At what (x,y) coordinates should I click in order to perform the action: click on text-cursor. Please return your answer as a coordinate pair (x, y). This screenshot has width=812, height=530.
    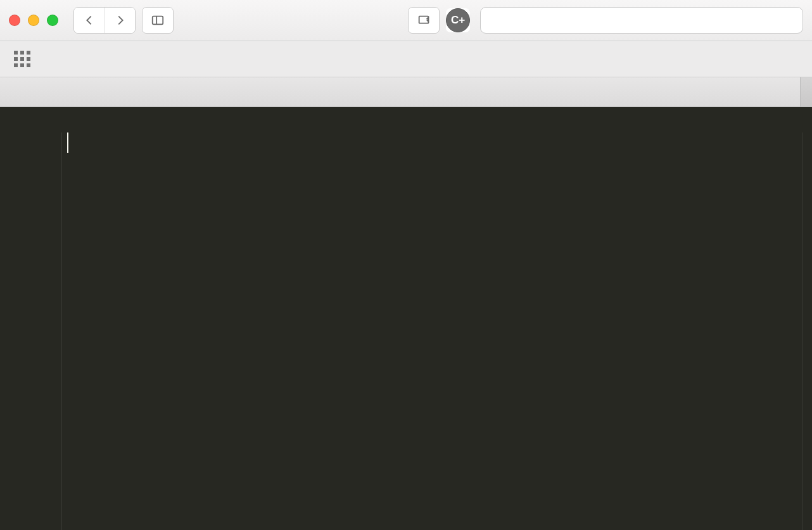
    Looking at the image, I should click on (68, 143).